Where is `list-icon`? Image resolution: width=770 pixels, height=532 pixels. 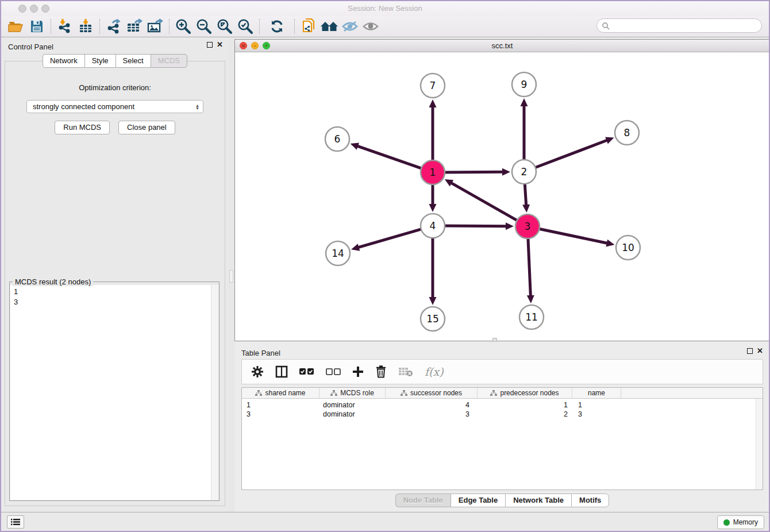 list-icon is located at coordinates (16, 522).